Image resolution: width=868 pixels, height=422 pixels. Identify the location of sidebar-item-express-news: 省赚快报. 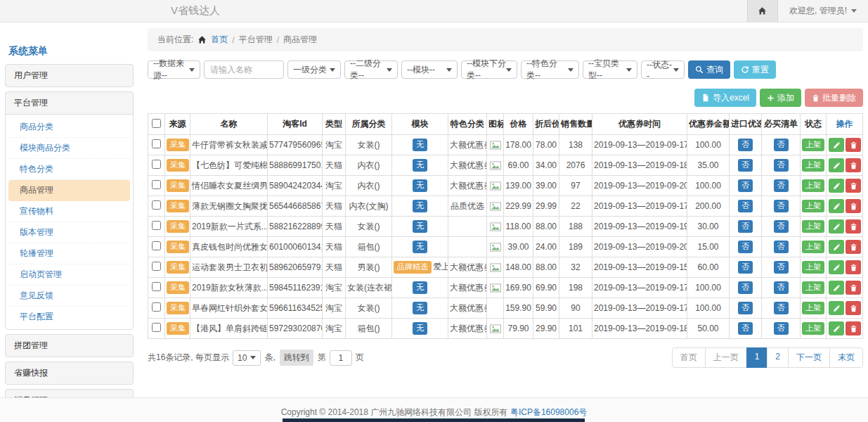
(69, 373).